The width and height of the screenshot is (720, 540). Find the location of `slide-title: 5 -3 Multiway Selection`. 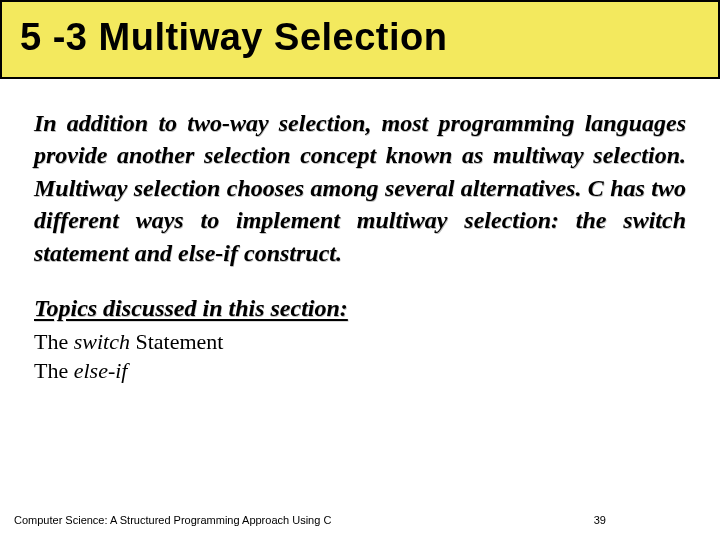

slide-title: 5 -3 Multiway Selection is located at coordinates (360, 38).